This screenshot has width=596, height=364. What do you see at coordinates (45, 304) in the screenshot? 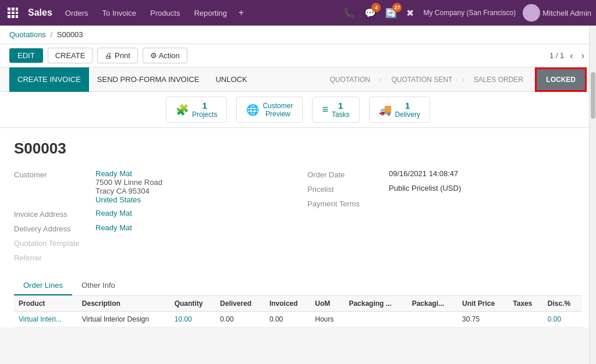
I see `col-product: Product` at bounding box center [45, 304].